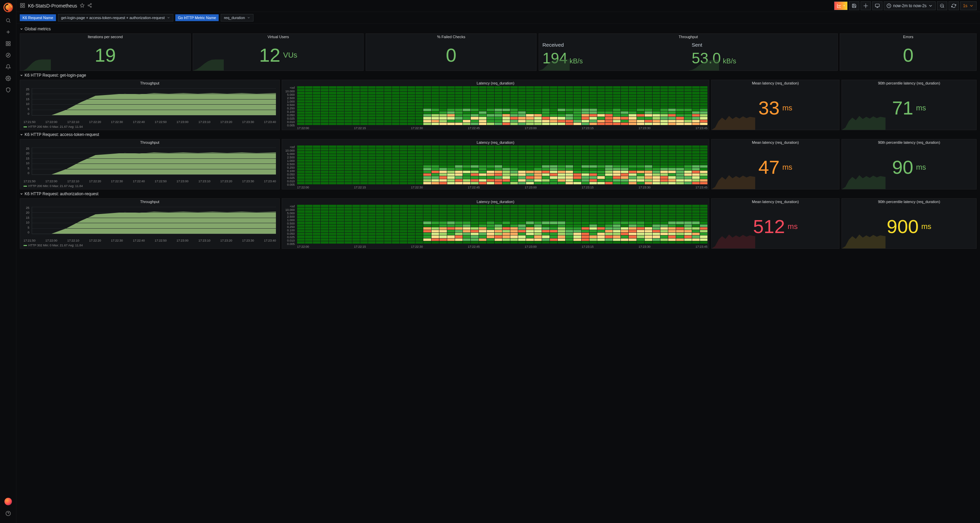  Describe the element at coordinates (8, 78) in the screenshot. I see `gear-icon` at that location.